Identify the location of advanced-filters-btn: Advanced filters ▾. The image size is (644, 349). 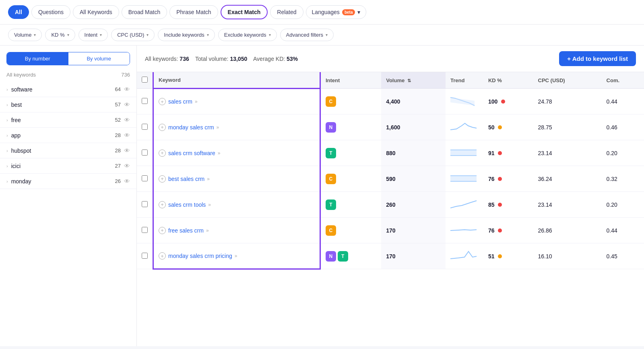
(307, 35).